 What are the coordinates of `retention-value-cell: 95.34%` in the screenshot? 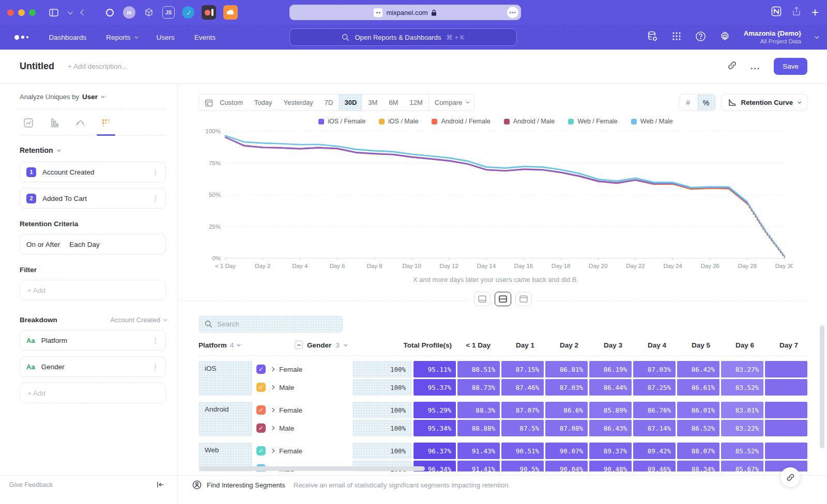 It's located at (435, 428).